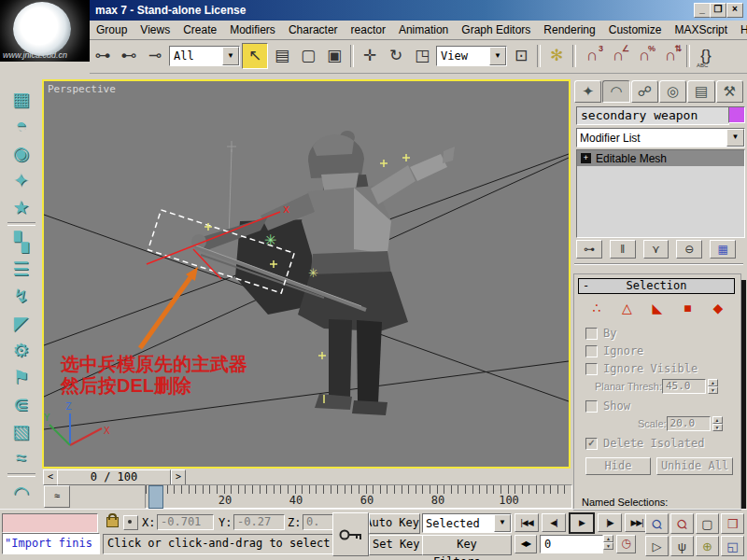 The image size is (747, 560). What do you see at coordinates (527, 523) in the screenshot?
I see `go-to-start-button: |◀◀` at bounding box center [527, 523].